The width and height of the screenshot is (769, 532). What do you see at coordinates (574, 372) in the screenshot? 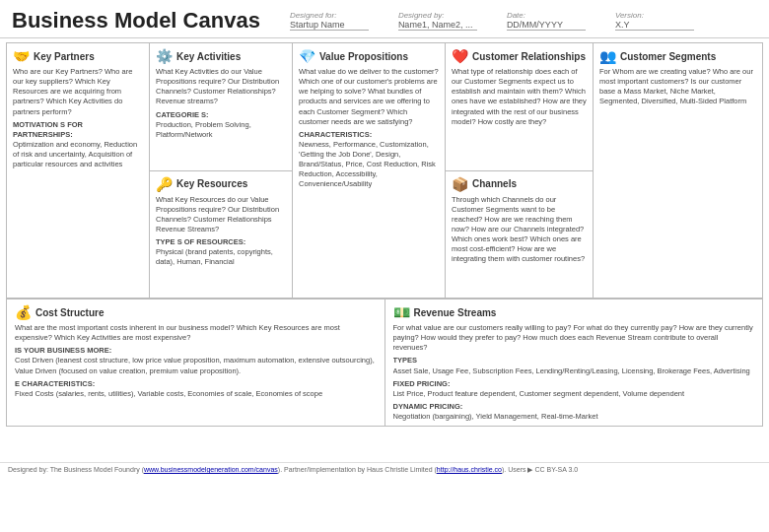
I see `revenue-streams-body: For what value are our customers really …` at bounding box center [574, 372].